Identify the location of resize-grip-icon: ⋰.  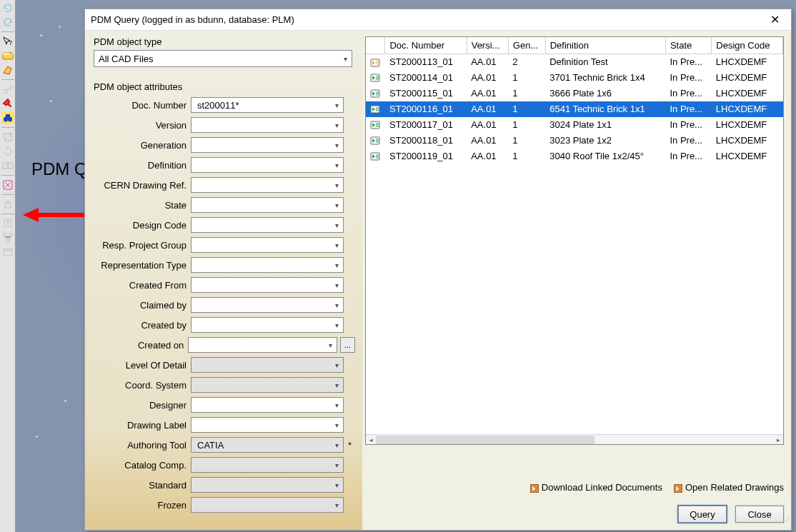
(785, 524).